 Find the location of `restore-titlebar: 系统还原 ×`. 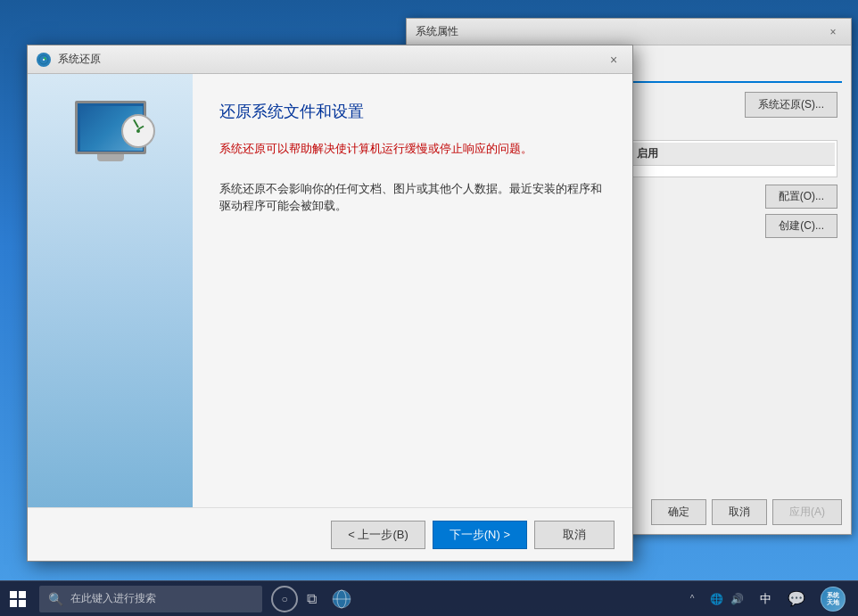

restore-titlebar: 系统还原 × is located at coordinates (330, 60).